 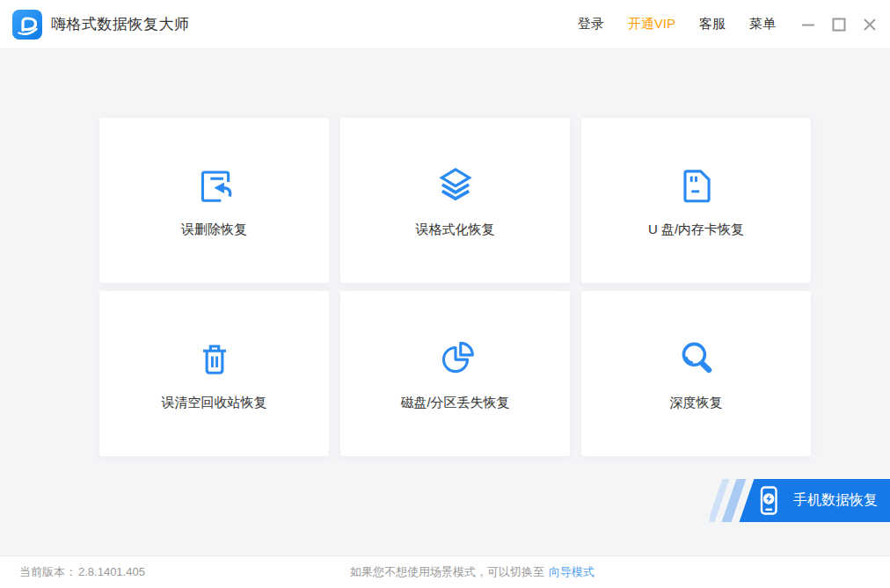 What do you see at coordinates (712, 25) in the screenshot?
I see `nav-support: 客服` at bounding box center [712, 25].